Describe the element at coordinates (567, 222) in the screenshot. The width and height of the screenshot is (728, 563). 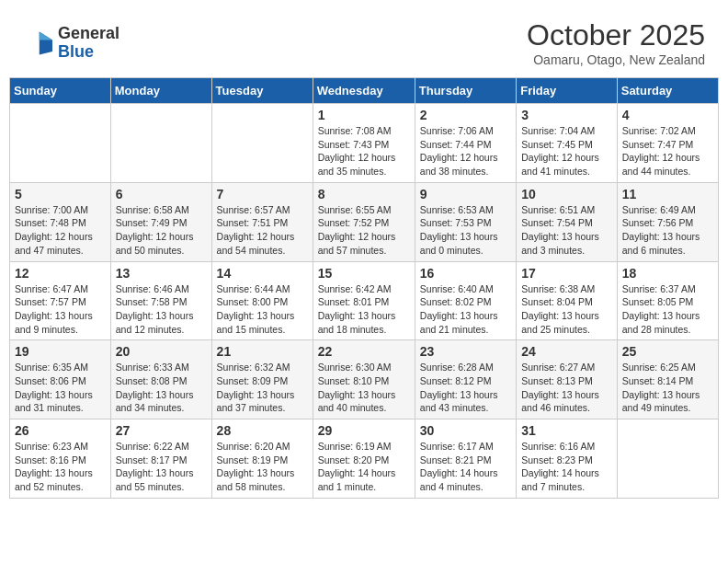
I see `day-cell: 10Sunrise: 6:51 AM Sunset: 7:54 PM Dayli…` at that location.